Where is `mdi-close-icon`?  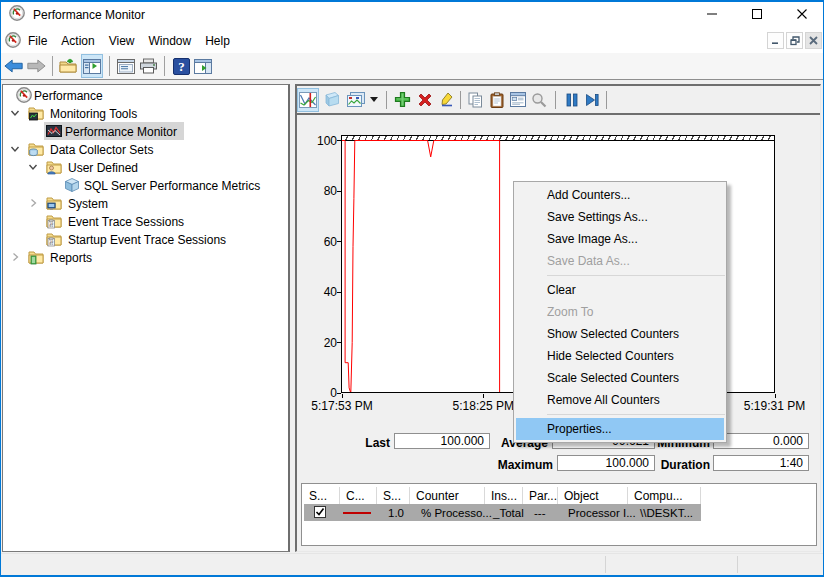 mdi-close-icon is located at coordinates (814, 40).